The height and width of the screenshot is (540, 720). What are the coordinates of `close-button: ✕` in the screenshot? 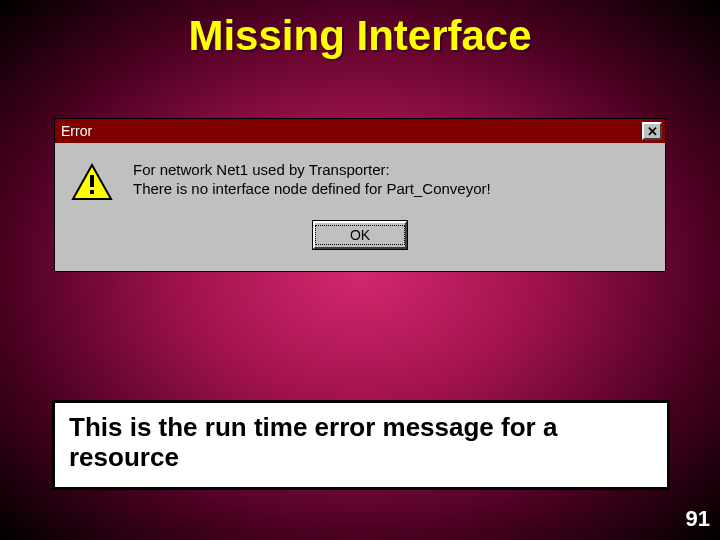 It's located at (652, 131).